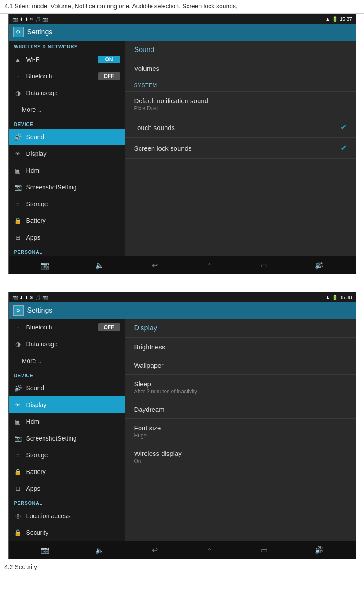 Image resolution: width=364 pixels, height=596 pixels. I want to click on title-bar-label-2: Settings, so click(40, 311).